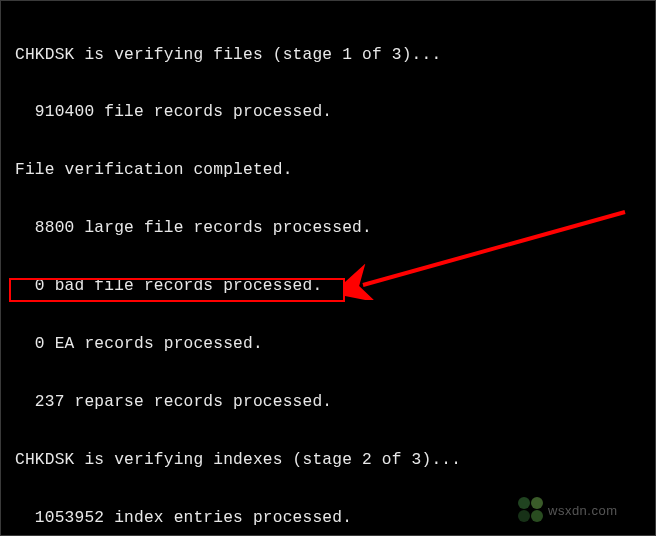 Image resolution: width=656 pixels, height=543 pixels. Describe the element at coordinates (329, 228) in the screenshot. I see `console-line: 8800 large file records processed.` at that location.